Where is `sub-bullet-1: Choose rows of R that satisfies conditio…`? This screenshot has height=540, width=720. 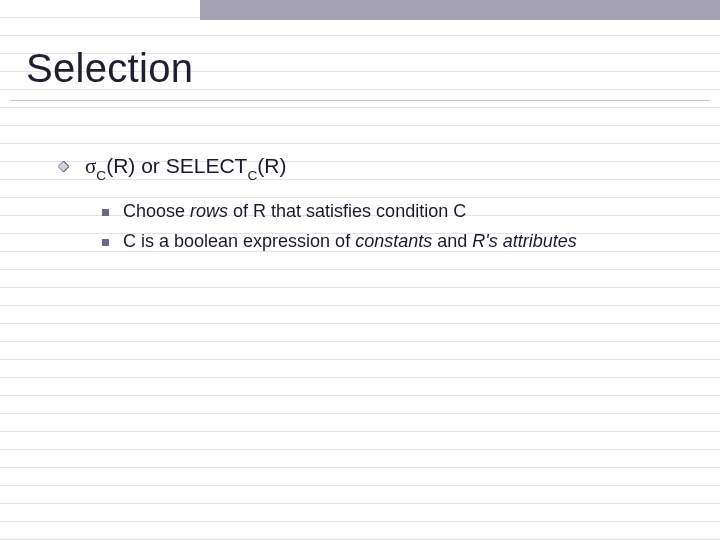 sub-bullet-1: Choose rows of R that satisfies conditio… is located at coordinates (294, 212).